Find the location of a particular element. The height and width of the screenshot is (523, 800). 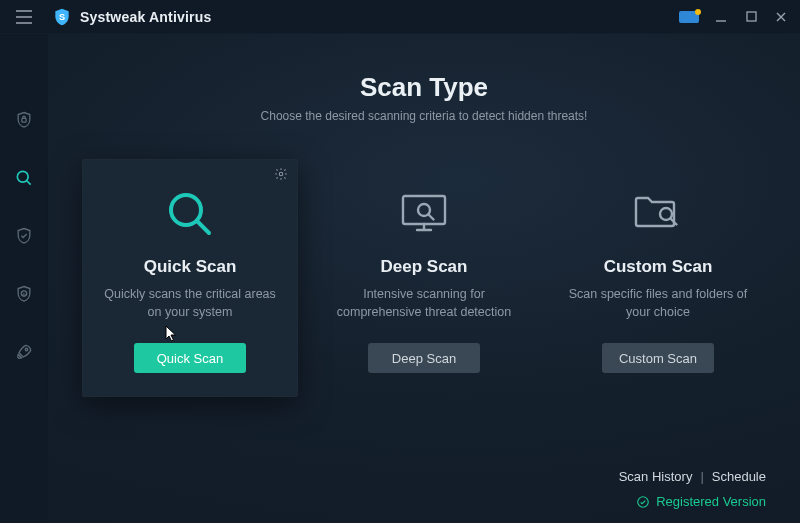

custom-scan-desc: Scan specific files and folders of your … is located at coordinates (658, 303).